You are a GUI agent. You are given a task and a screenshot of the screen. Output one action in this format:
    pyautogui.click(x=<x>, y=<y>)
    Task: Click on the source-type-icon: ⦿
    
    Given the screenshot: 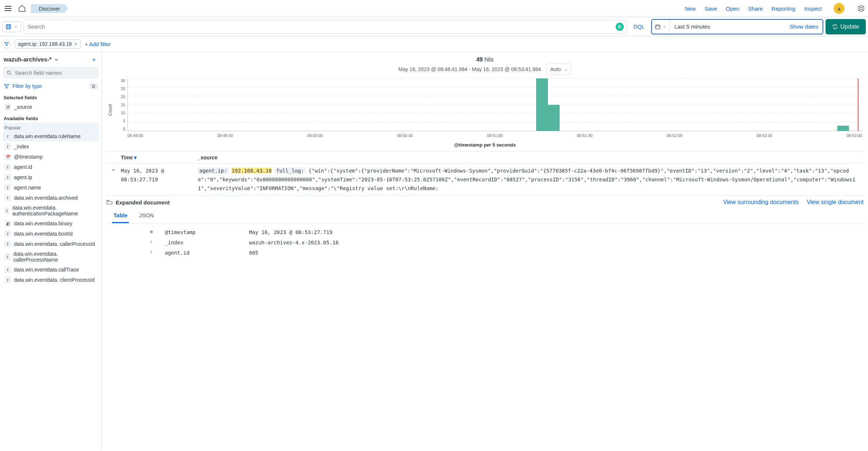 What is the action you would take?
    pyautogui.click(x=8, y=107)
    